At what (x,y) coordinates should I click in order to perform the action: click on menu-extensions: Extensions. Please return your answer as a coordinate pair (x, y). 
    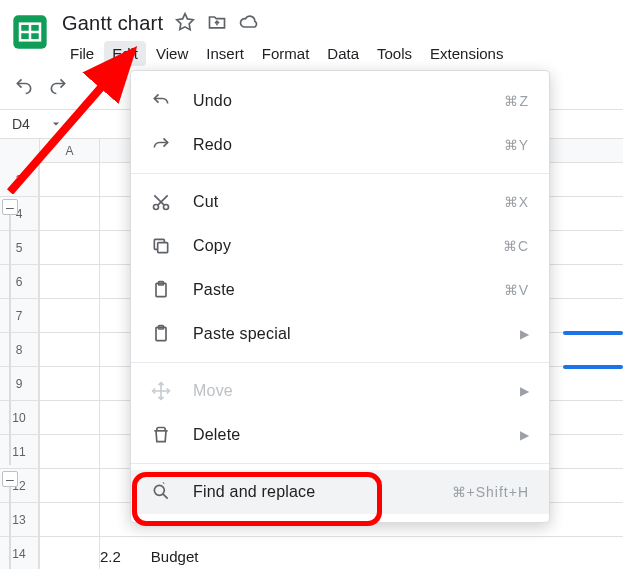
    Looking at the image, I should click on (466, 54).